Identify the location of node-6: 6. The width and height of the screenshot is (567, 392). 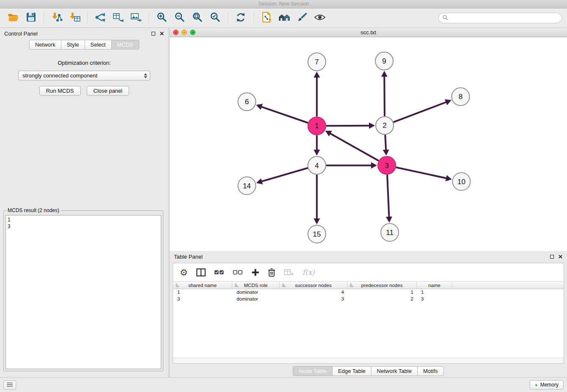
(247, 102).